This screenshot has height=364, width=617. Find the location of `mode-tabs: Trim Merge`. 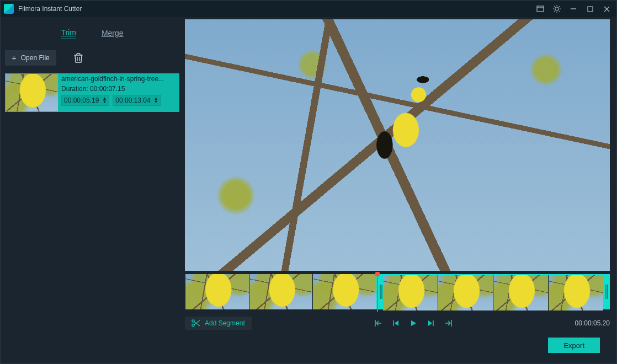

mode-tabs: Trim Merge is located at coordinates (92, 34).